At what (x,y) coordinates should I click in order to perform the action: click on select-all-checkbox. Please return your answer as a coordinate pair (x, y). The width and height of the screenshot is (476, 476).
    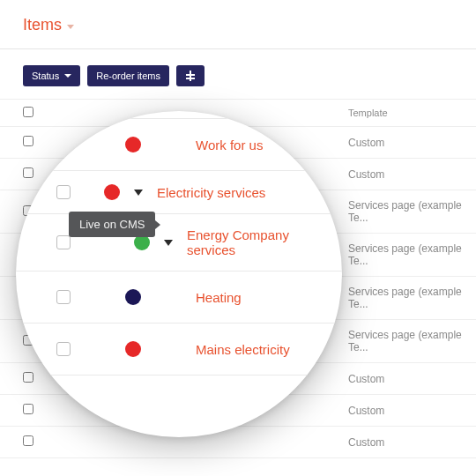
    Looking at the image, I should click on (28, 112).